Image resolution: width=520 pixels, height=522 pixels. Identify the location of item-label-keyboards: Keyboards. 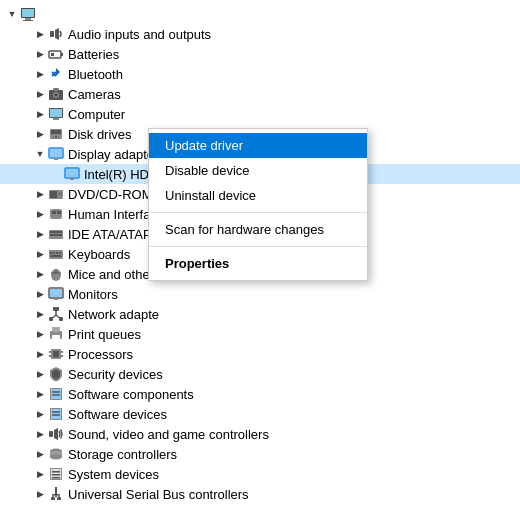
(99, 254).